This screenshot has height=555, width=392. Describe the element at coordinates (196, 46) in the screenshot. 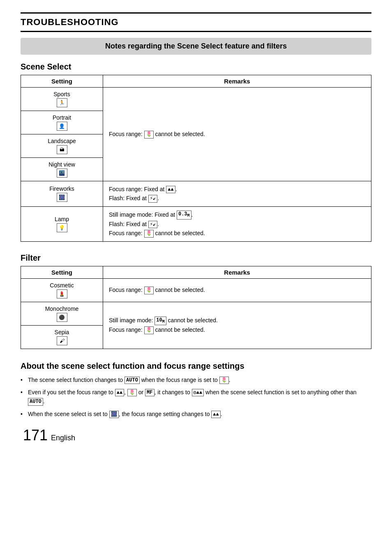

I see `notes-banner: Notes regarding the Scene Select feature…` at that location.